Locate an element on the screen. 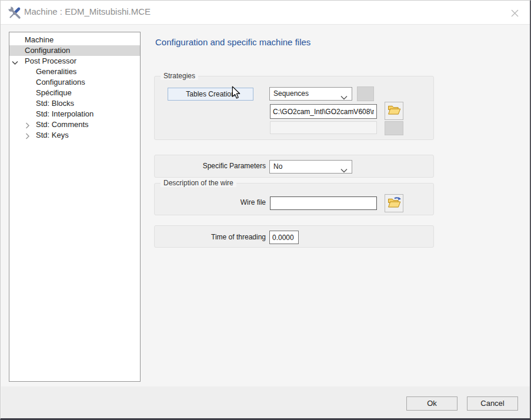 The height and width of the screenshot is (420, 531). tree-item-label: Configuration is located at coordinates (40, 51).